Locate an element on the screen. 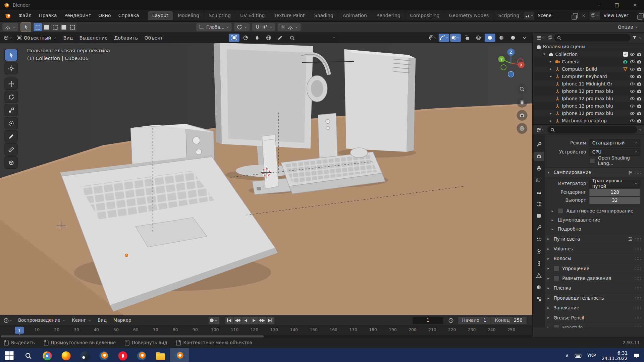 Image resolution: width=644 pixels, height=362 pixels. panel-row: ▸ Размытие движения ∷∷ is located at coordinates (594, 278).